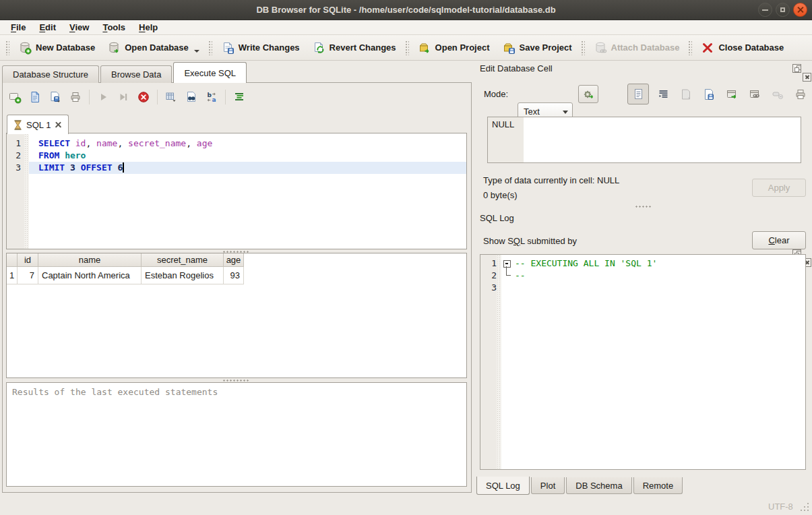 The height and width of the screenshot is (515, 812). Describe the element at coordinates (103, 97) in the screenshot. I see `execute-all-button` at that location.